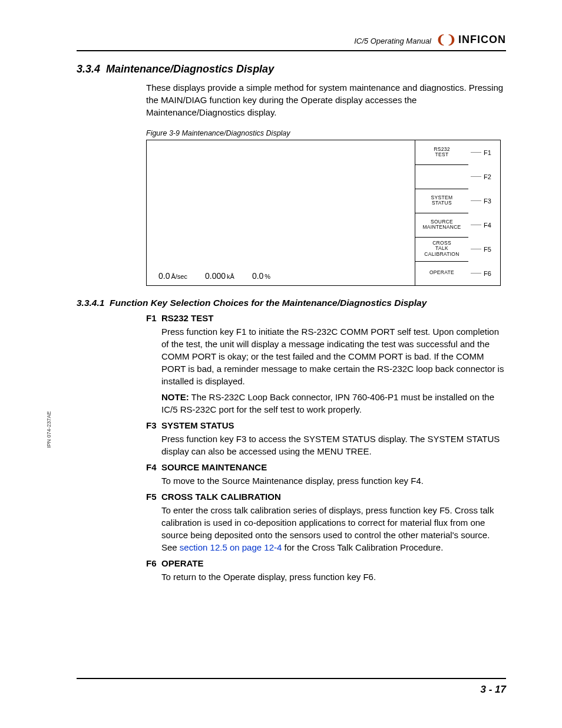 This screenshot has height=728, width=562. Describe the element at coordinates (326, 100) in the screenshot. I see `section-intro: These displays provide a simple method f…` at that location.